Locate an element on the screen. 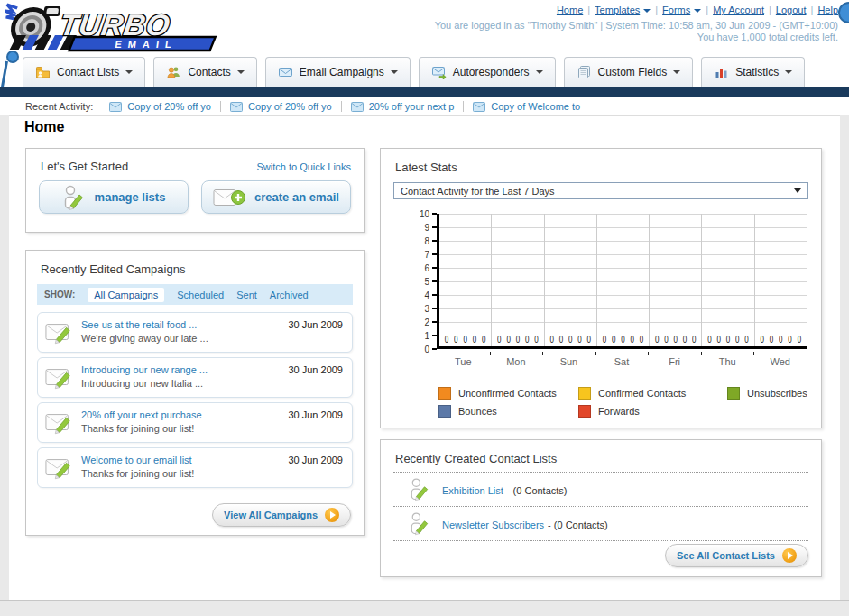 Image resolution: width=849 pixels, height=616 pixels. x-tick-label: Sat is located at coordinates (623, 359).